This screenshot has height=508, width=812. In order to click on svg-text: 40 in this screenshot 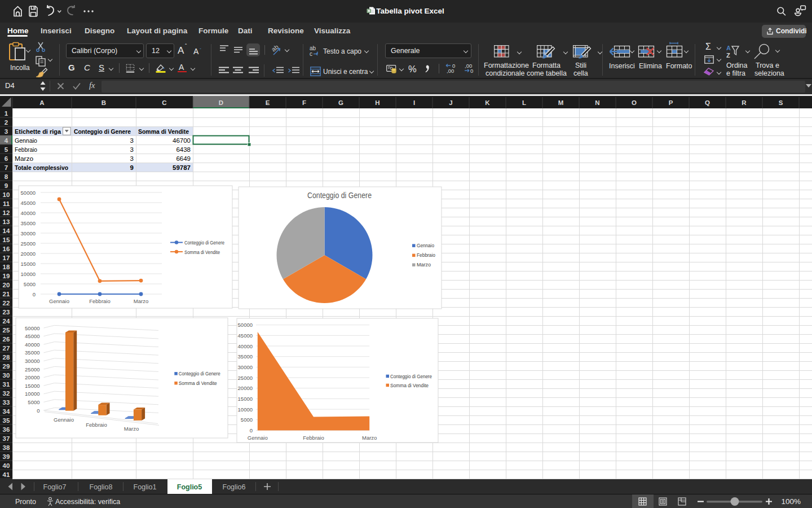, I will do `click(7, 466)`.